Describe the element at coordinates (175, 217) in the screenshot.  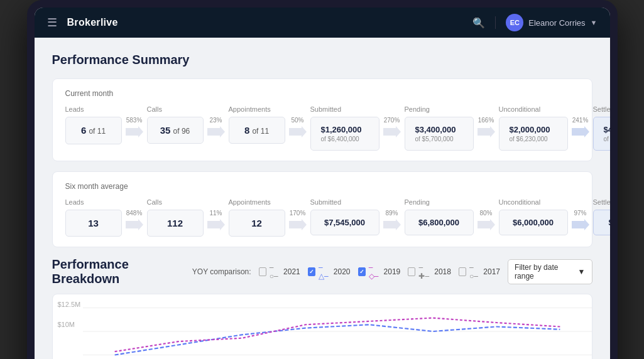
I see `metric-calls-6m: Calls 112` at that location.